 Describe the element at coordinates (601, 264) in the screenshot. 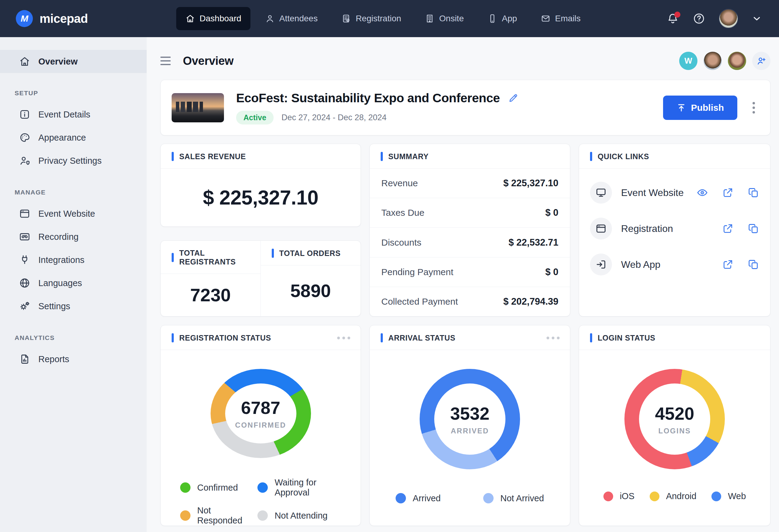

I see `sign-in-icon` at that location.